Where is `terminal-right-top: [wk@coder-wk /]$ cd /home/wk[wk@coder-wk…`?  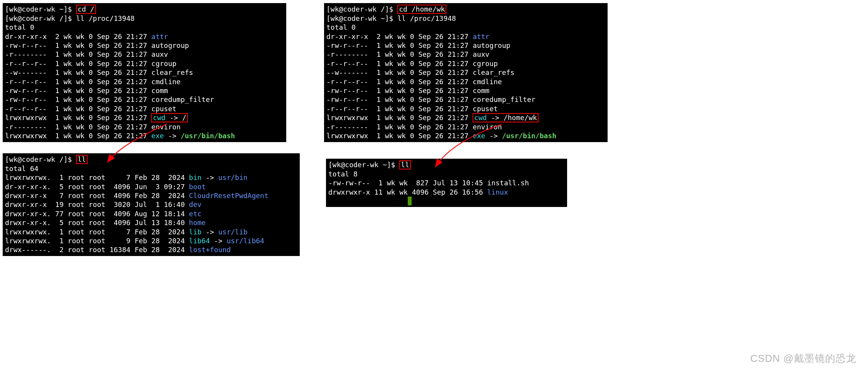
terminal-right-top: [wk@coder-wk /]$ cd /home/wk[wk@coder-wk… is located at coordinates (466, 73).